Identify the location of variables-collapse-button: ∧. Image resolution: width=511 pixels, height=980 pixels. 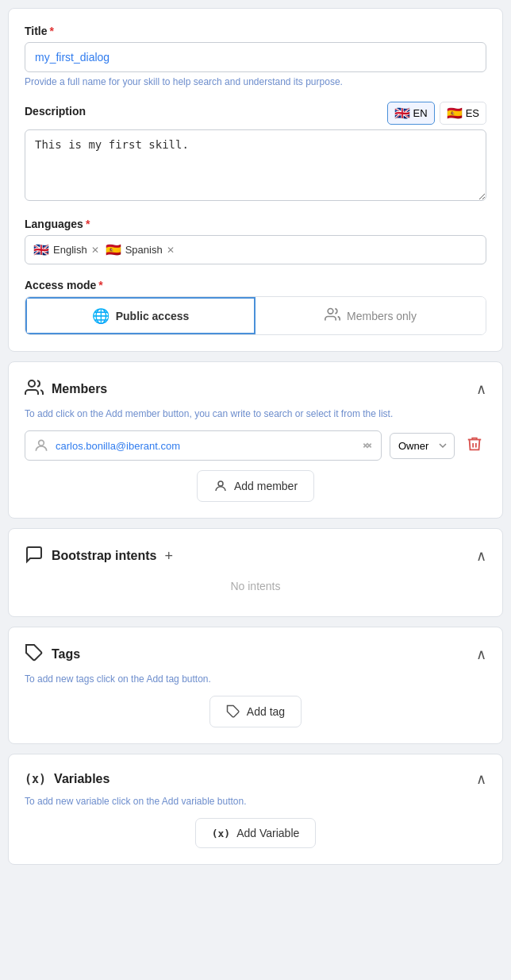
(481, 779).